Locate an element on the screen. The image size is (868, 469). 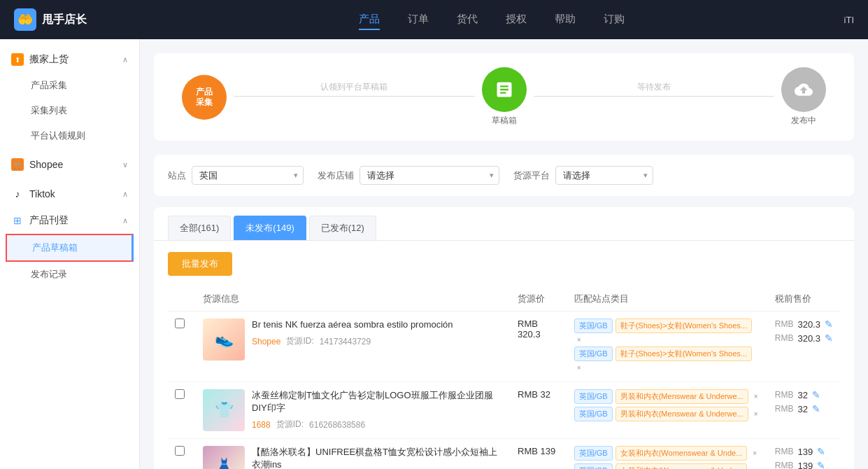
row1-tax-prices: RMB 320.3 ✎ RMB 320.3 ✎ is located at coordinates (804, 347).